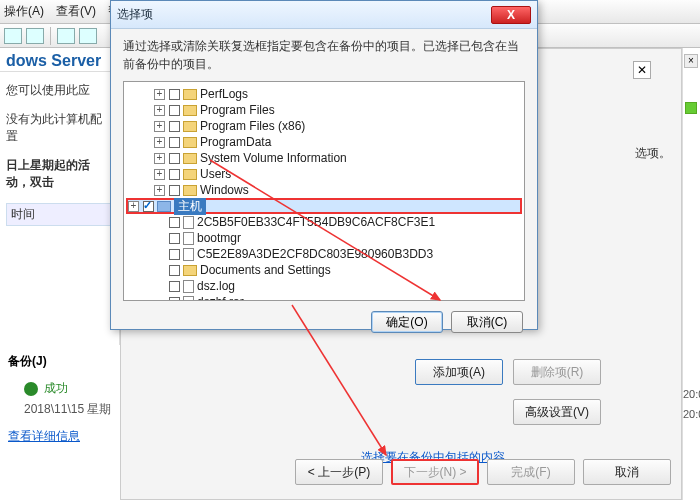 The image size is (700, 500). I want to click on dialog-cancel-button: 取消(C), so click(487, 322).